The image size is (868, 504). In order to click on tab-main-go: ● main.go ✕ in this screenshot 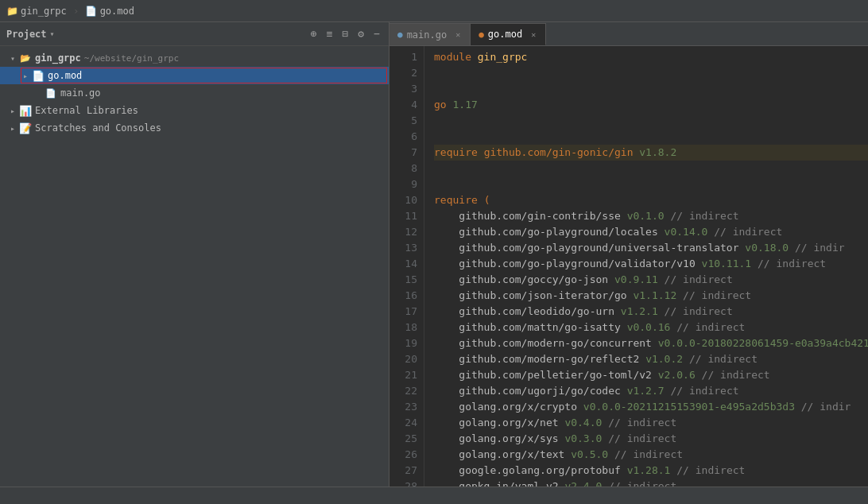, I will do `click(430, 34)`.